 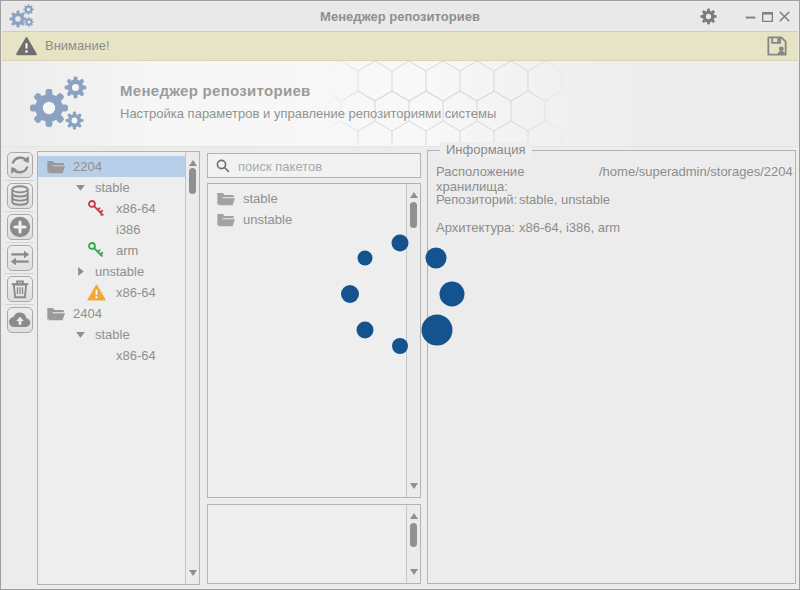 I want to click on settings-gear-icon, so click(x=708, y=16).